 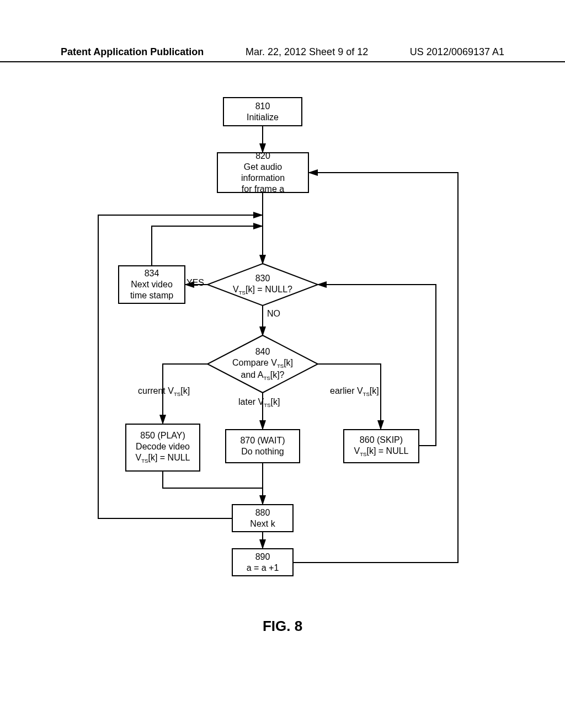 What do you see at coordinates (195, 283) in the screenshot?
I see `label-yes: YES` at bounding box center [195, 283].